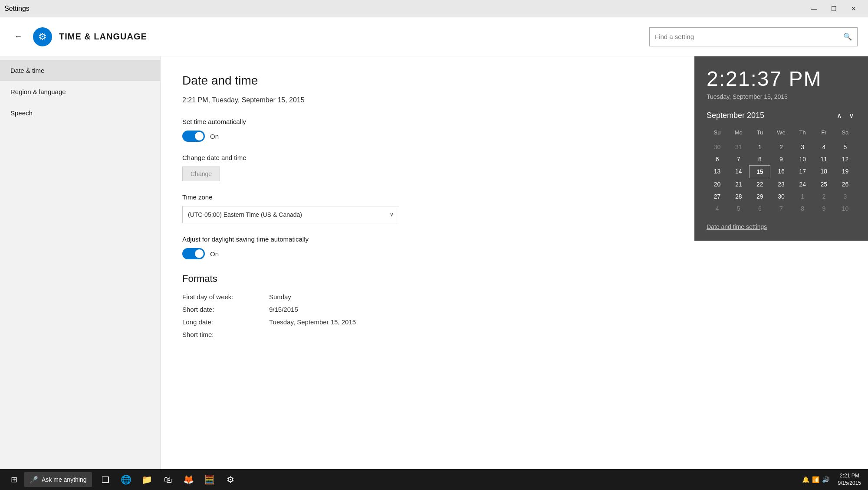 Image resolution: width=868 pixels, height=490 pixels. What do you see at coordinates (839, 115) in the screenshot?
I see `calendar-prev-button: ∧` at bounding box center [839, 115].